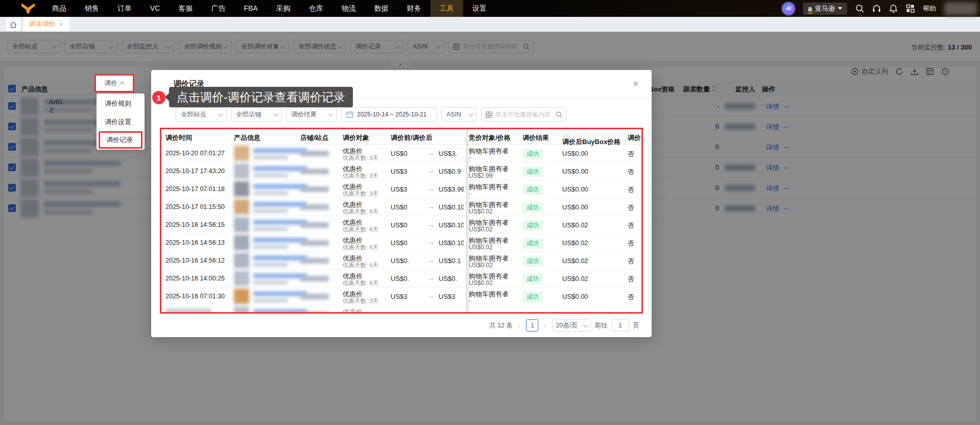 The image size is (980, 425). I want to click on marketplace-label: 亚马逊, so click(825, 9).